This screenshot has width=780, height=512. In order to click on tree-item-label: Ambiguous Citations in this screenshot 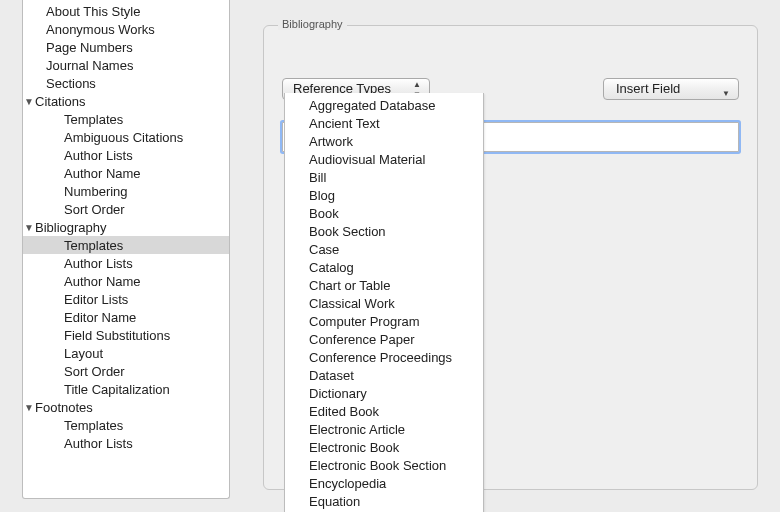, I will do `click(124, 138)`.